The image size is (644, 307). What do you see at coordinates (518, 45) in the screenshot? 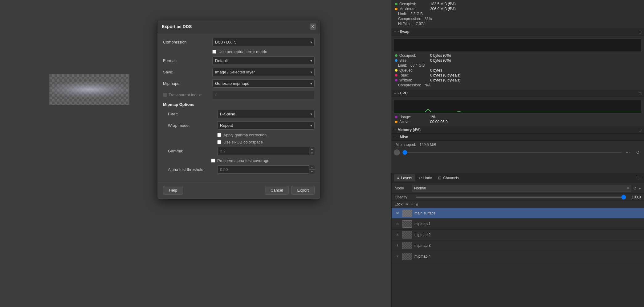
I see `swap-graph` at bounding box center [518, 45].